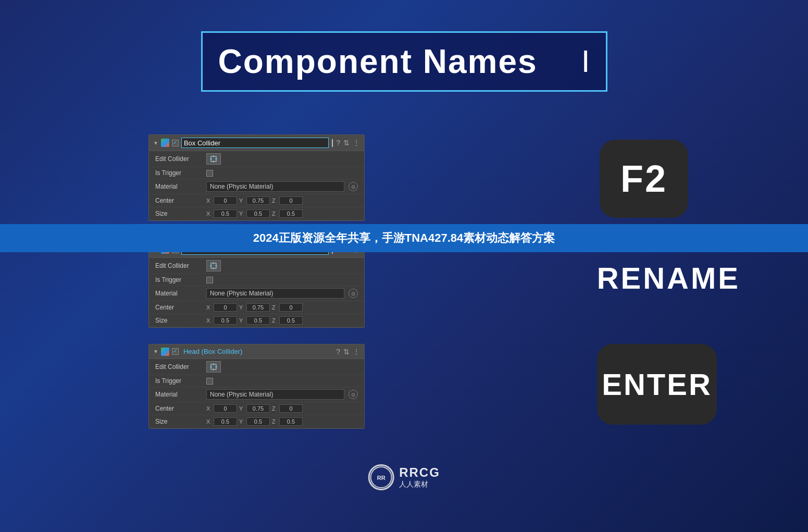 Image resolution: width=808 pixels, height=532 pixels. I want to click on center-z-value-3: 0, so click(291, 409).